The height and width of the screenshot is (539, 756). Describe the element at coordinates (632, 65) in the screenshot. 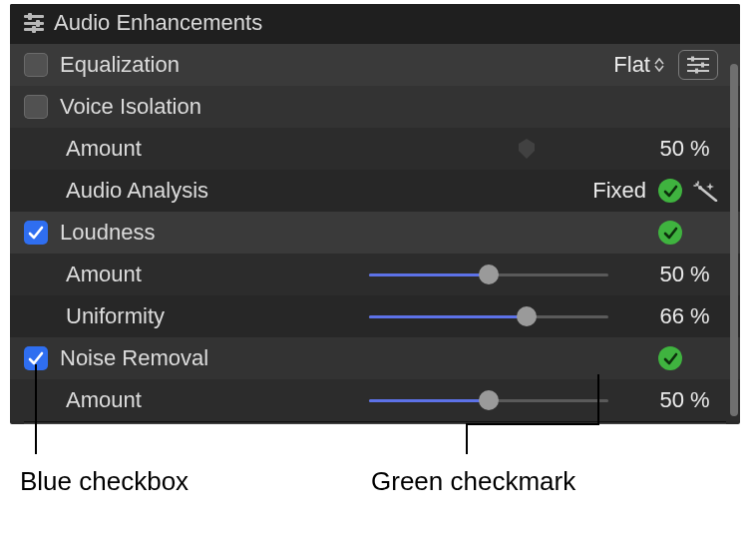

I see `equalization-preset-value: Flat` at that location.